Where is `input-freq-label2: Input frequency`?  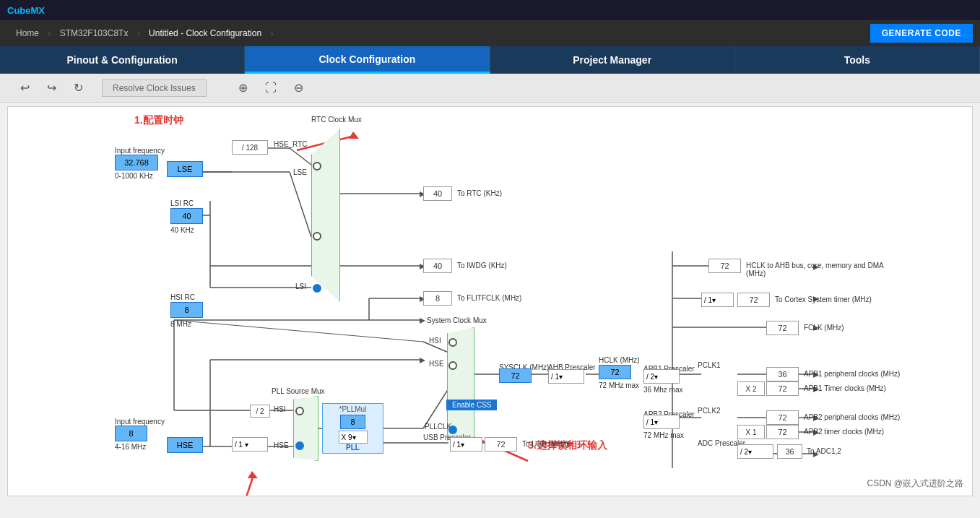 input-freq-label2: Input frequency is located at coordinates (140, 422).